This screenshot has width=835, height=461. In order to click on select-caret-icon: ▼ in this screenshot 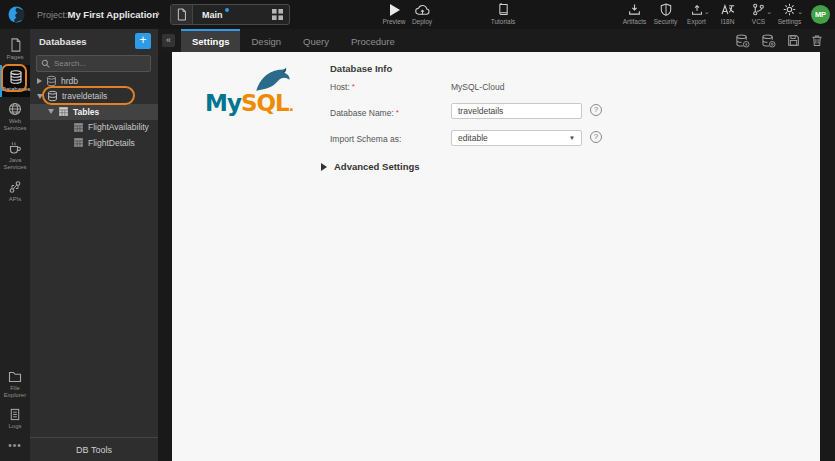, I will do `click(572, 138)`.